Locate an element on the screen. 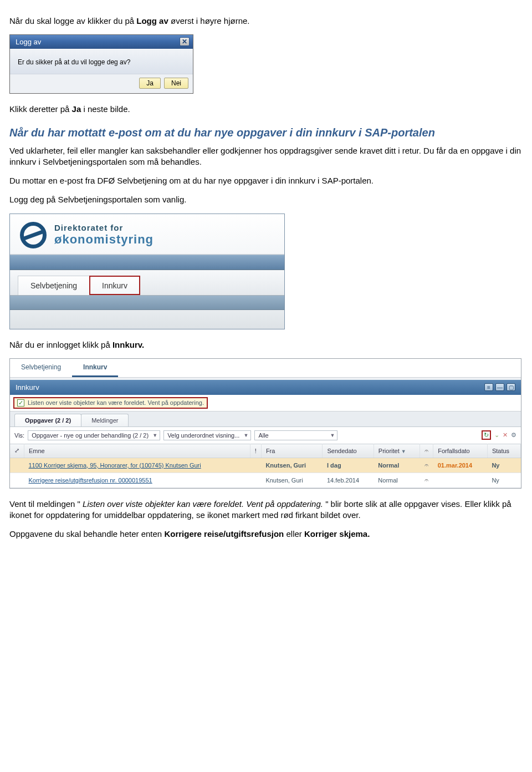 The image size is (532, 772). filter-select-3-value: Alle is located at coordinates (263, 435).